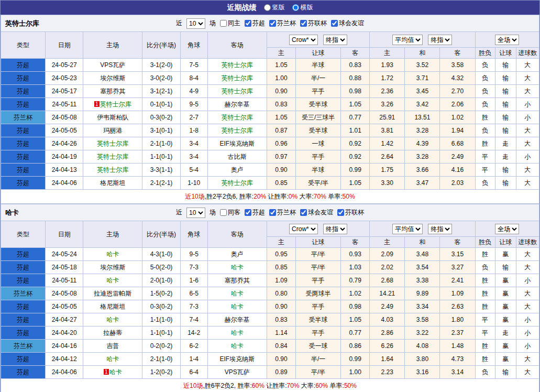  What do you see at coordinates (161, 79) in the screenshot?
I see `match-score: 3-0(2-0)` at bounding box center [161, 79].